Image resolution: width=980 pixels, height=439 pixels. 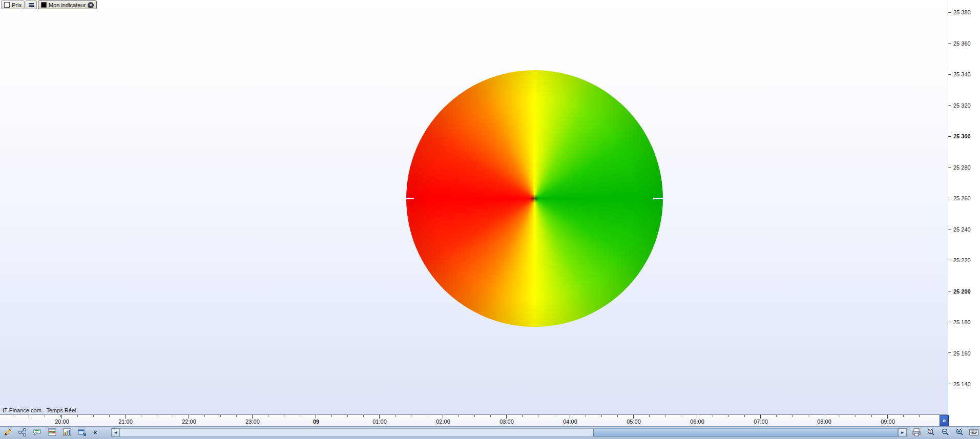 I want to click on tab-price-label: Prix, so click(x=16, y=5).